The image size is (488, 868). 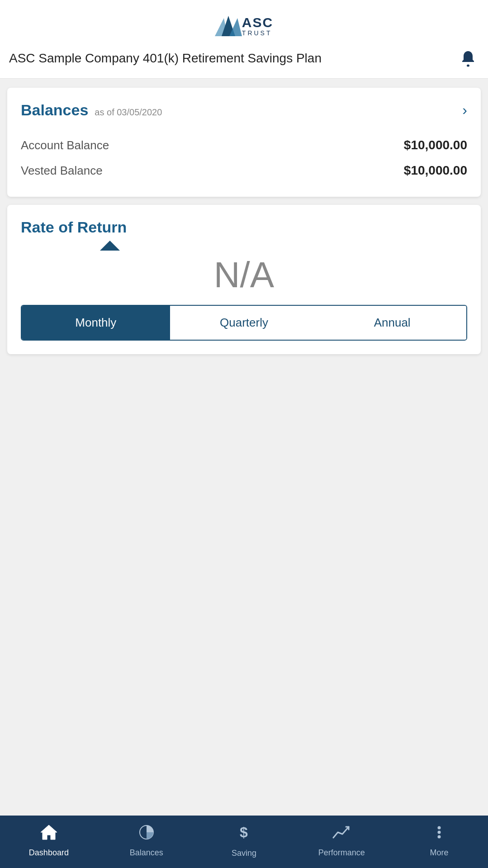 I want to click on nav-item-more: More, so click(x=439, y=841).